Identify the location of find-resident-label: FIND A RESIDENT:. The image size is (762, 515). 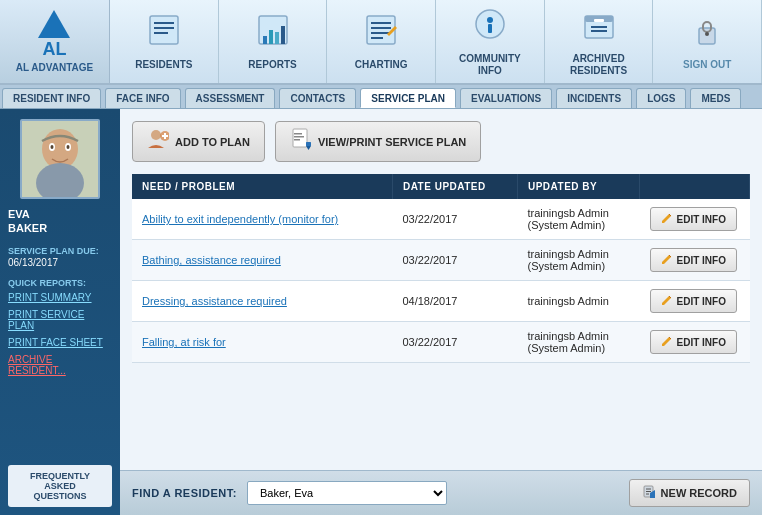
(184, 493).